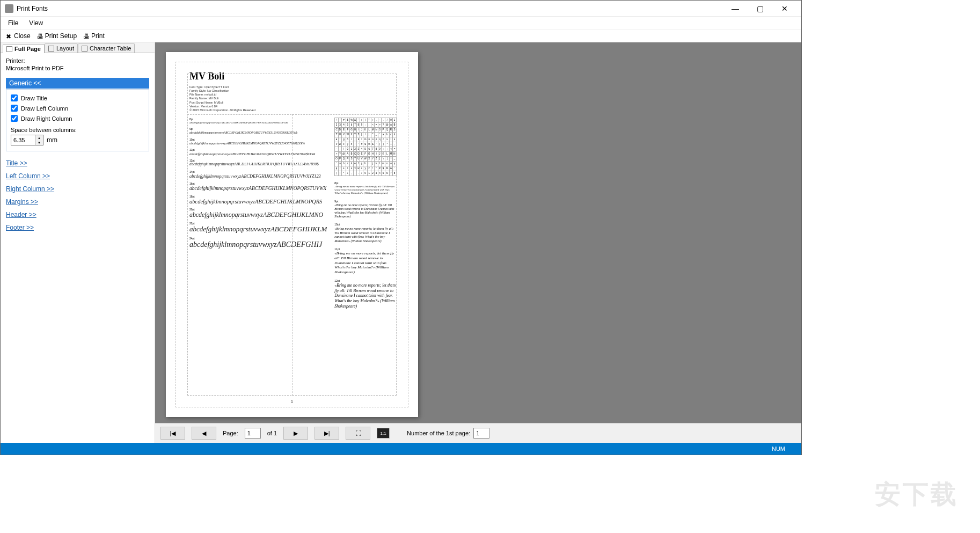  What do you see at coordinates (61, 36) in the screenshot?
I see `print-setup-label: Print Setup` at bounding box center [61, 36].